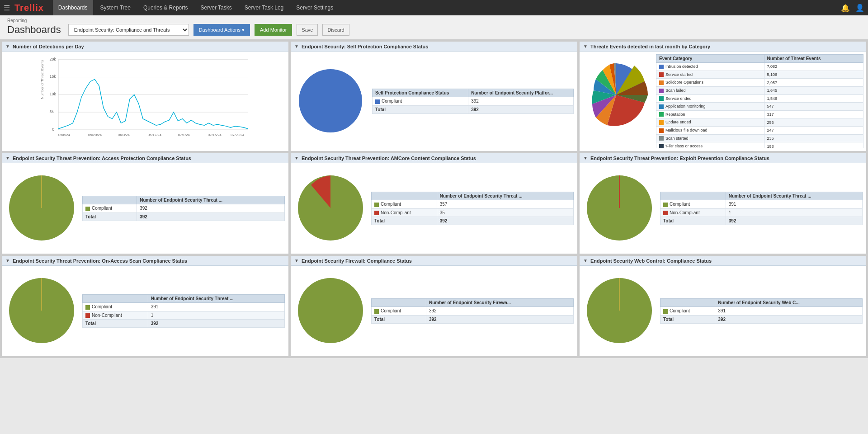  What do you see at coordinates (73, 8) in the screenshot?
I see `nav-dashboards: Dashboards` at bounding box center [73, 8].